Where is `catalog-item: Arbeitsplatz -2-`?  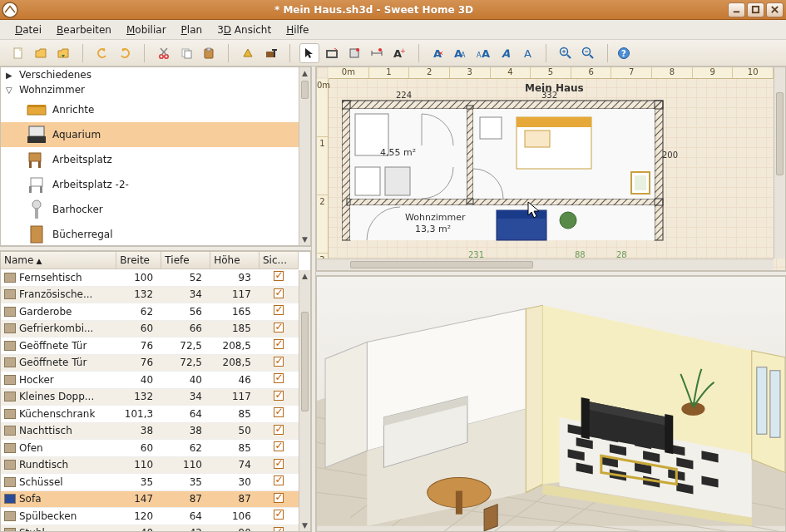
catalog-item: Arbeitsplatz -2- is located at coordinates (156, 185).